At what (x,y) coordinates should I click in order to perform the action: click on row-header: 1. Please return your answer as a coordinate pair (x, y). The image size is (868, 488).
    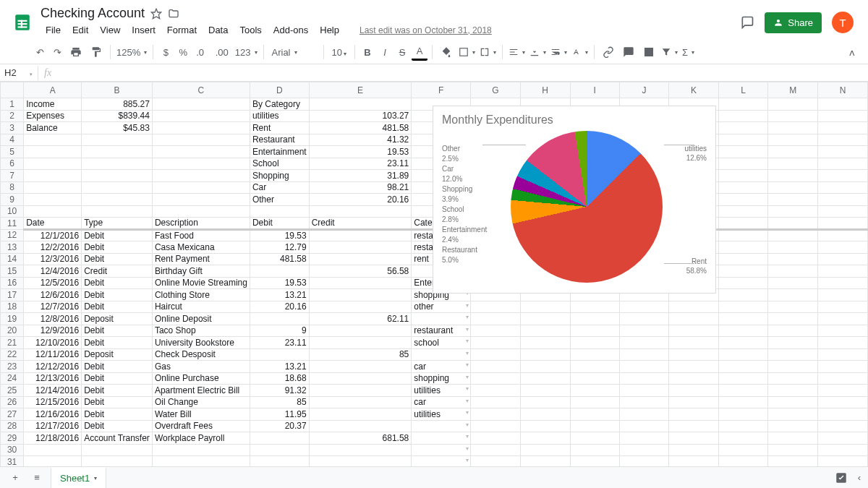
    Looking at the image, I should click on (12, 104).